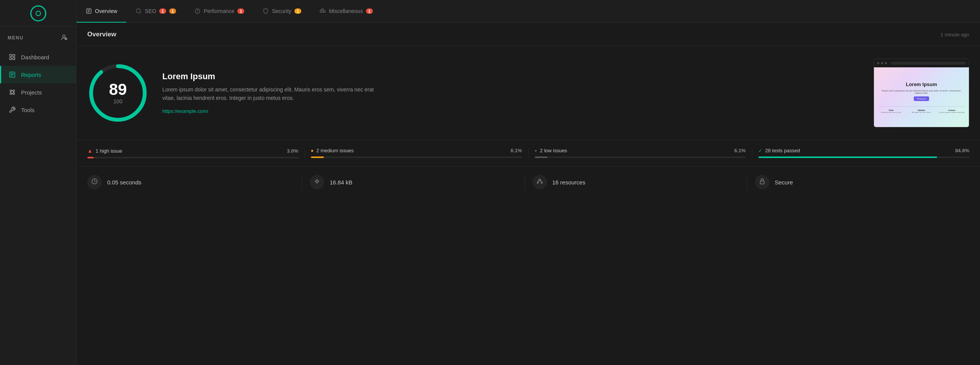 Image resolution: width=980 pixels, height=365 pixels. Describe the element at coordinates (782, 151) in the screenshot. I see `issue-passed-text: 28 tests passed` at that location.